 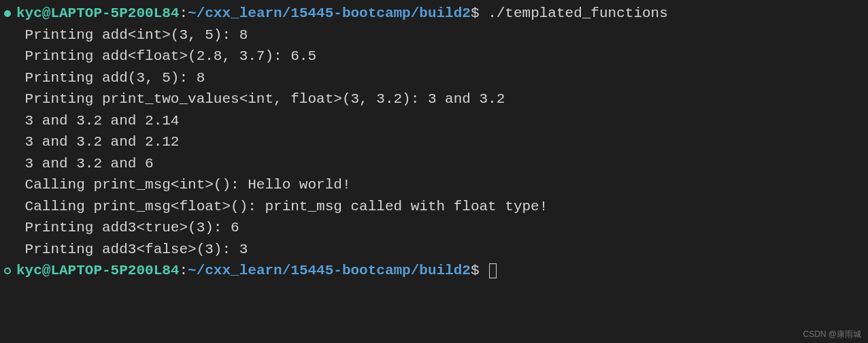 What do you see at coordinates (434, 56) in the screenshot?
I see `output-line: Printing add<float>(2.8, 3.7): 6.5` at bounding box center [434, 56].